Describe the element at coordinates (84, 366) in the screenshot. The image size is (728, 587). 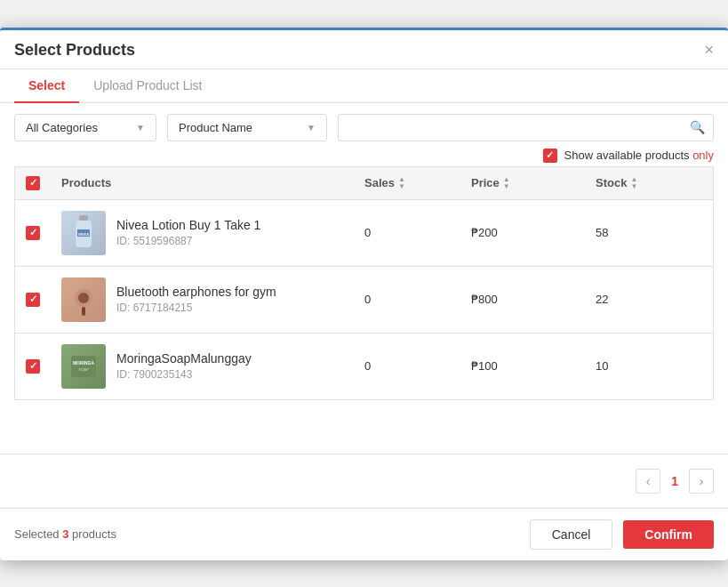
I see `soap-icon: MORINGA SOAP` at that location.